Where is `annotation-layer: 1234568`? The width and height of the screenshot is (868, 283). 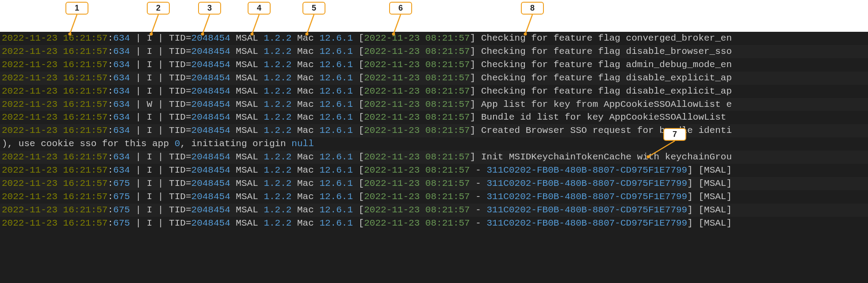 annotation-layer: 1234568 is located at coordinates (434, 16).